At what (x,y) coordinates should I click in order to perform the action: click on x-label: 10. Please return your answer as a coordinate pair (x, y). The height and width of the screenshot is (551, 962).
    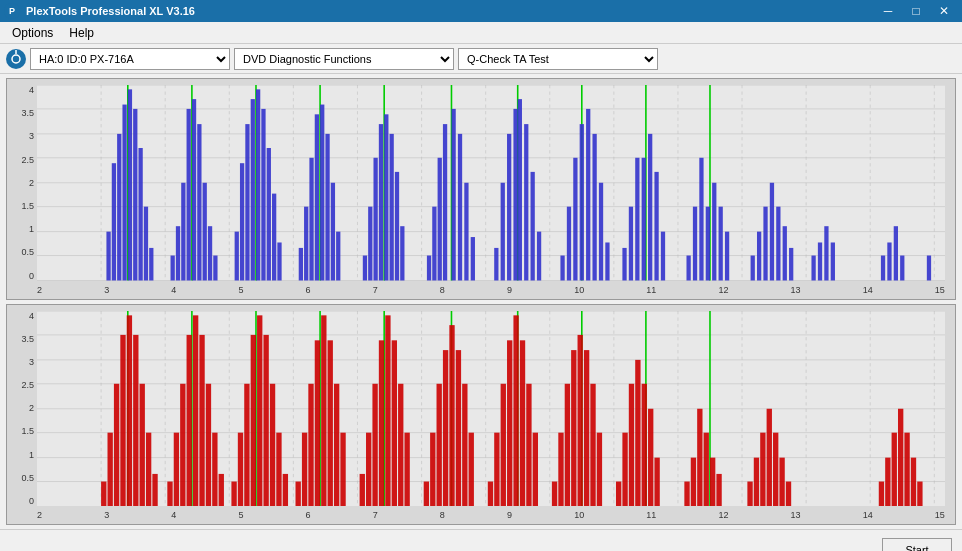
    Looking at the image, I should click on (579, 515).